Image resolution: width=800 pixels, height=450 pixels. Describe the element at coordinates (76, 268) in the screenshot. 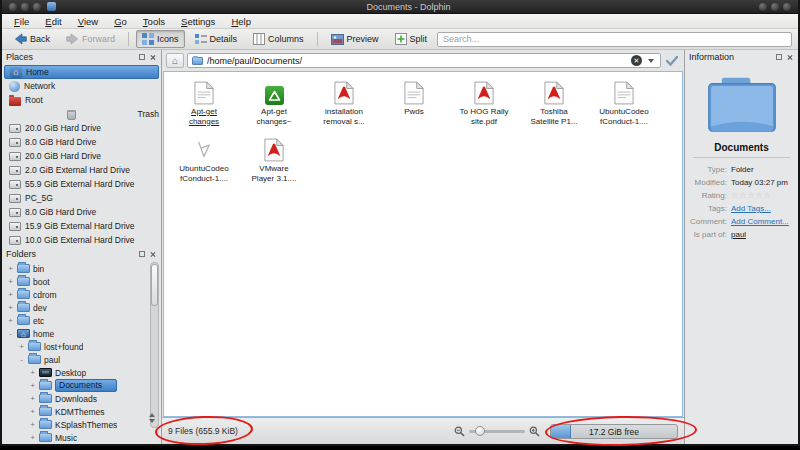

I see `folder-tree-item: + bin` at that location.